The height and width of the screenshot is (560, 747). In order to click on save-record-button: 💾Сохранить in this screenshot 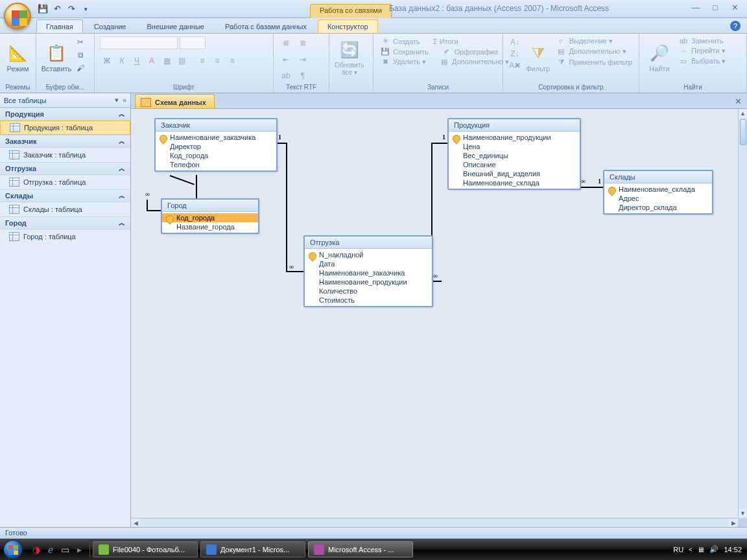, I will do `click(405, 52)`.